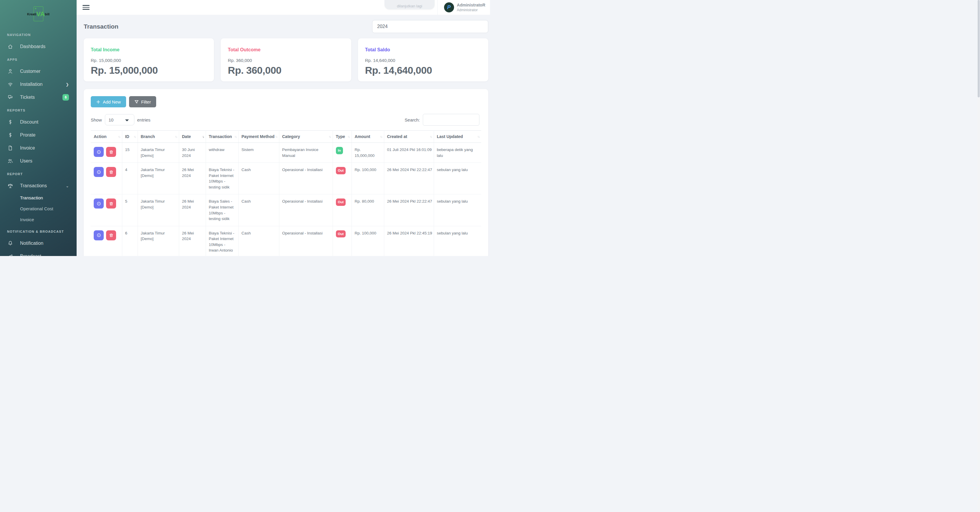  What do you see at coordinates (38, 161) in the screenshot?
I see `sidebar-item-users: Users` at bounding box center [38, 161].